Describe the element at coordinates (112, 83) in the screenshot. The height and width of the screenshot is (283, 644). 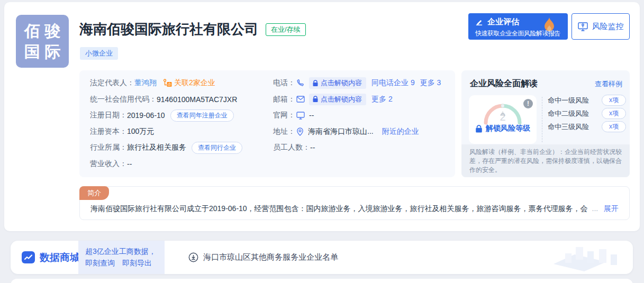
I see `legal-rep-label: 法定代表人：` at that location.